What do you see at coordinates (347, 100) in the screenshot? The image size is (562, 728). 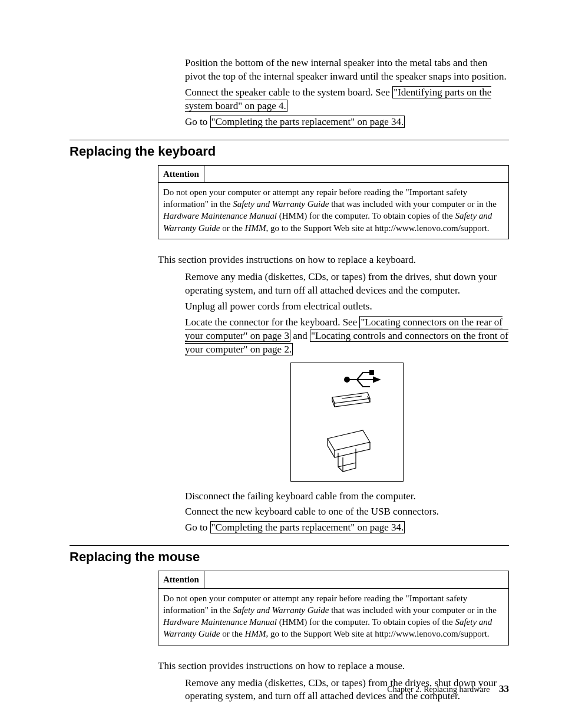 I see `intro-step-connect: Connect the speaker cable to the system …` at bounding box center [347, 100].